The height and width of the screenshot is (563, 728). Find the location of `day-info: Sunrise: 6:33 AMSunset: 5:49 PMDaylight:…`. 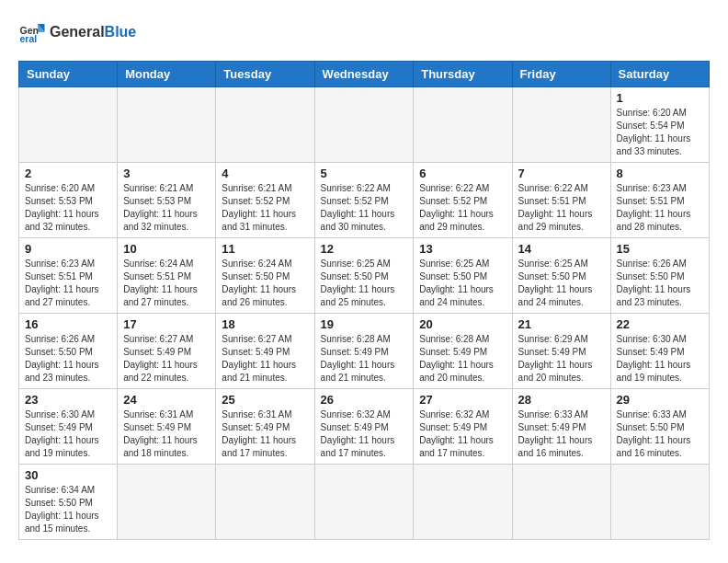

day-info: Sunrise: 6:33 AMSunset: 5:49 PMDaylight:… is located at coordinates (562, 434).